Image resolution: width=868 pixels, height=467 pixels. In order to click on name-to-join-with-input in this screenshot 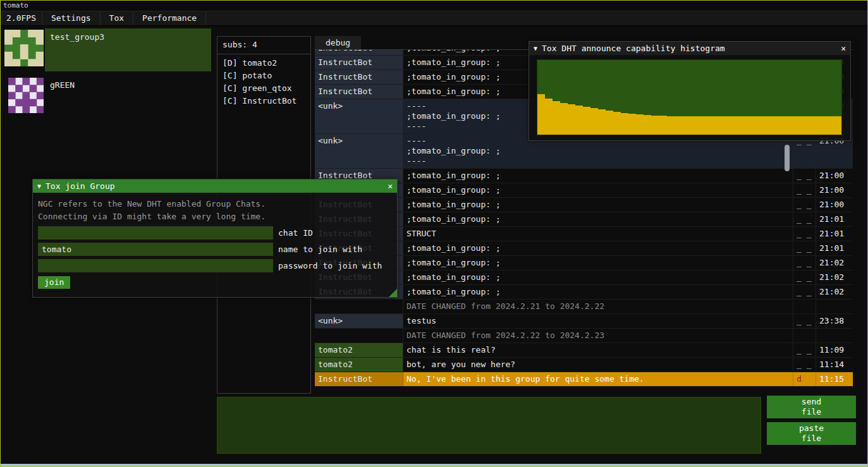, I will do `click(156, 249)`.